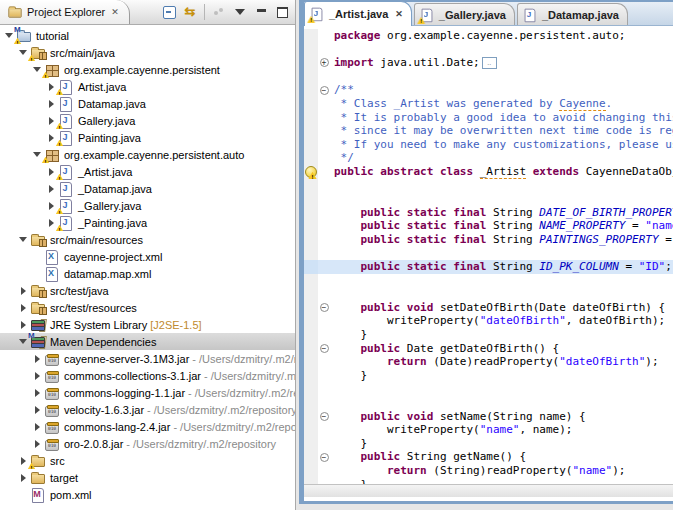  What do you see at coordinates (190, 12) in the screenshot?
I see `link-with-editor-icon: ⇆` at bounding box center [190, 12].